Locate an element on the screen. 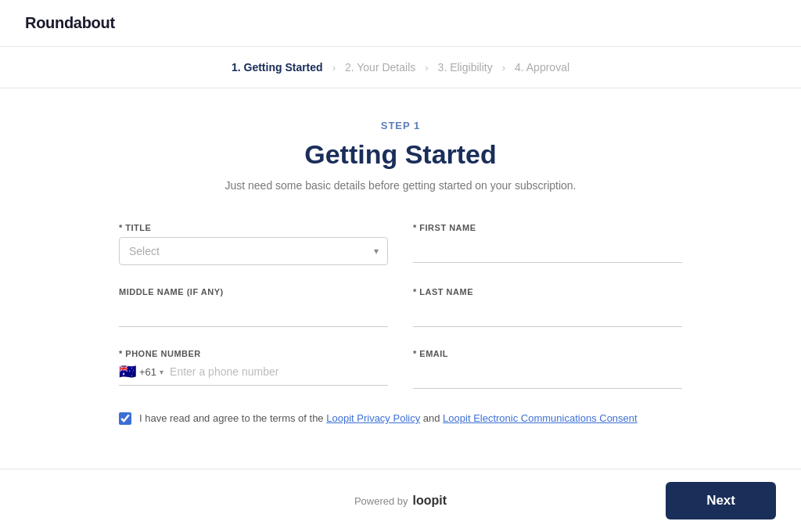  footer: Powered by loopit Next is located at coordinates (400, 501).